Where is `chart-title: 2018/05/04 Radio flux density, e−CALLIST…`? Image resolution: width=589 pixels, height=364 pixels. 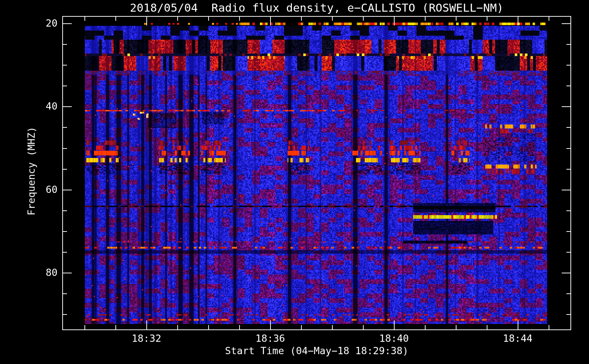 chart-title: 2018/05/04 Radio flux density, e−CALLIST… is located at coordinates (317, 8).